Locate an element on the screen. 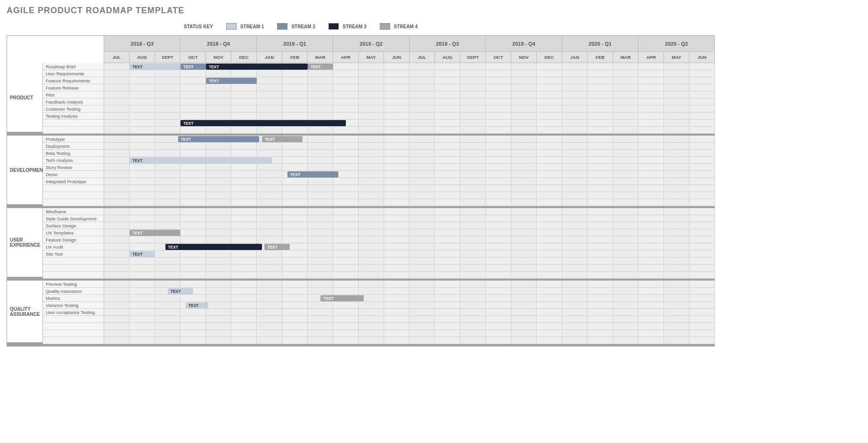 This screenshot has height=443, width=868. task-label: UX Audit is located at coordinates (74, 247).